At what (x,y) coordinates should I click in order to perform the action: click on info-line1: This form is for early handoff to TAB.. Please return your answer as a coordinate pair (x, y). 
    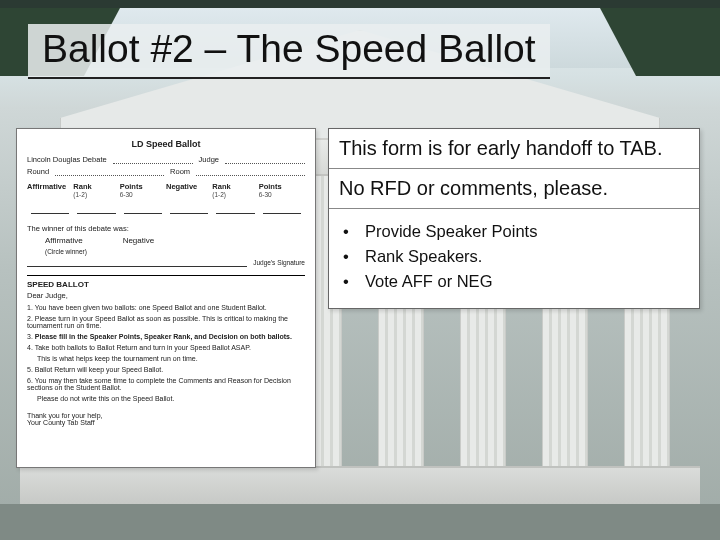
    Looking at the image, I should click on (514, 149).